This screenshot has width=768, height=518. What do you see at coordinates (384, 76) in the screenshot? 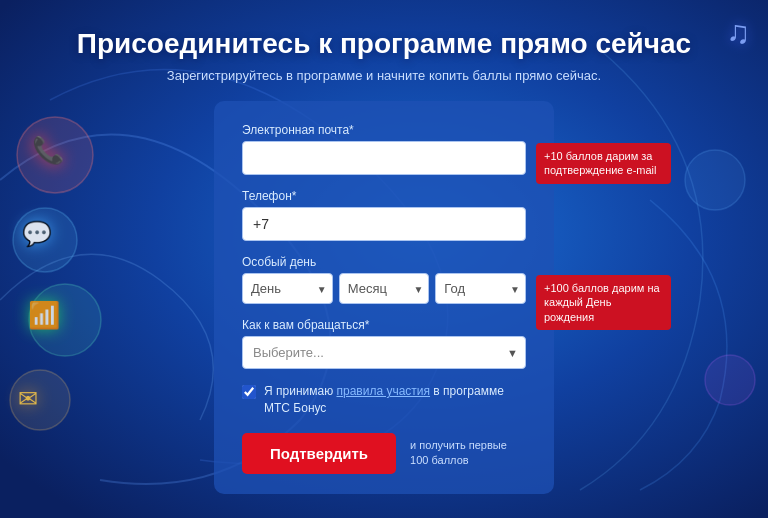
I see `page-subtitle: Зарегистрируйтесь в программе и начните …` at bounding box center [384, 76].